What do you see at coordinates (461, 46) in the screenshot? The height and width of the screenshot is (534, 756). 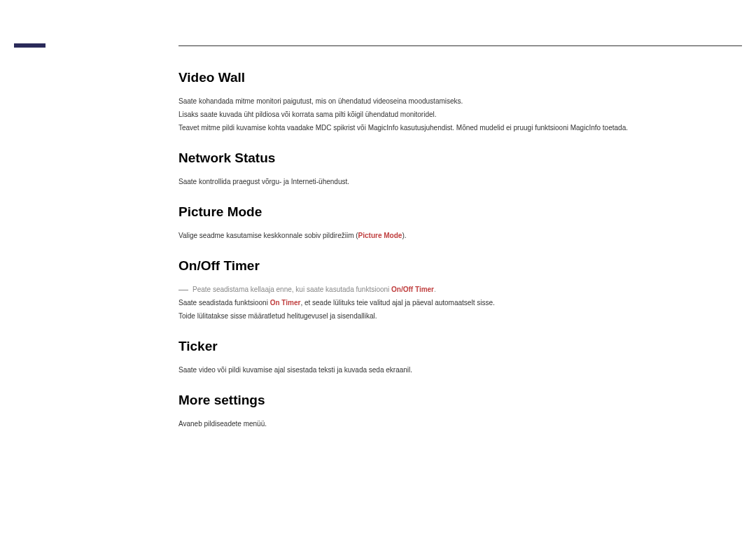 I see `horizontal-rule` at bounding box center [461, 46].